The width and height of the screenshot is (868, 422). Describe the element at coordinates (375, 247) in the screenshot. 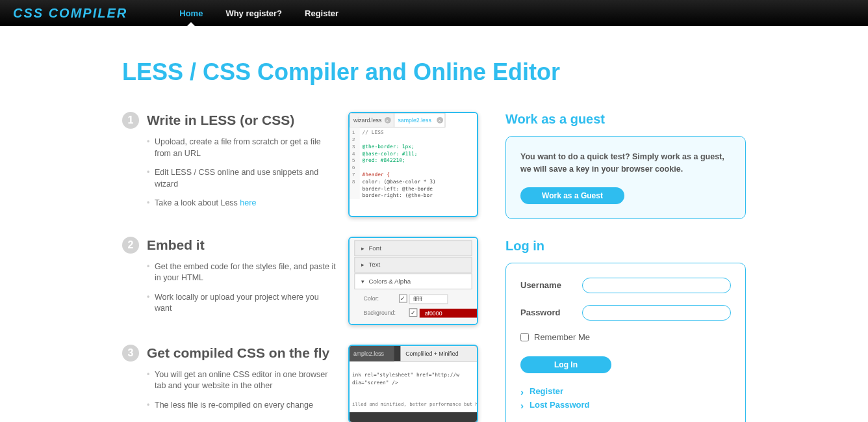

I see `svg-text: Font` at that location.